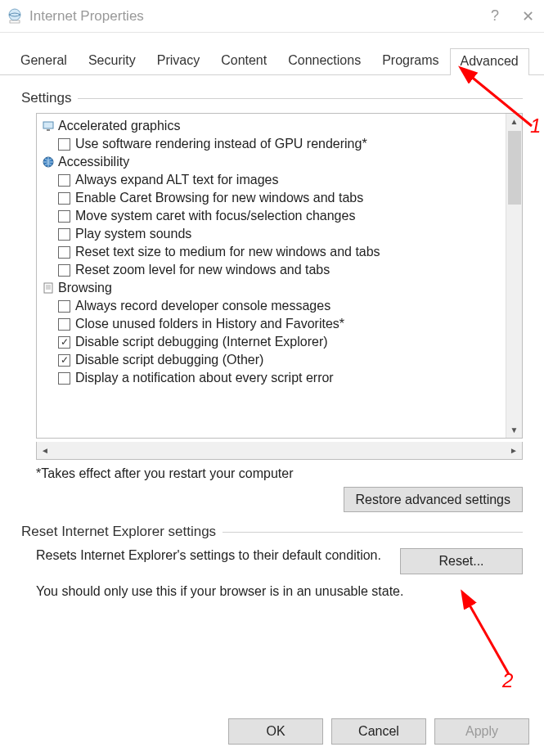  What do you see at coordinates (169, 360) in the screenshot?
I see `option-label: Disable script debugging (Other)` at bounding box center [169, 360].